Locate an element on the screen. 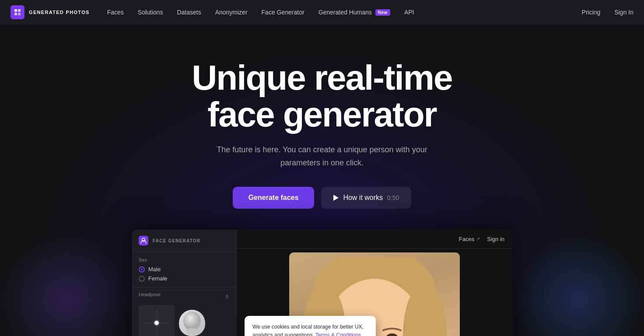 The width and height of the screenshot is (644, 336). nav-item-face-generator: Face Generator is located at coordinates (283, 12).